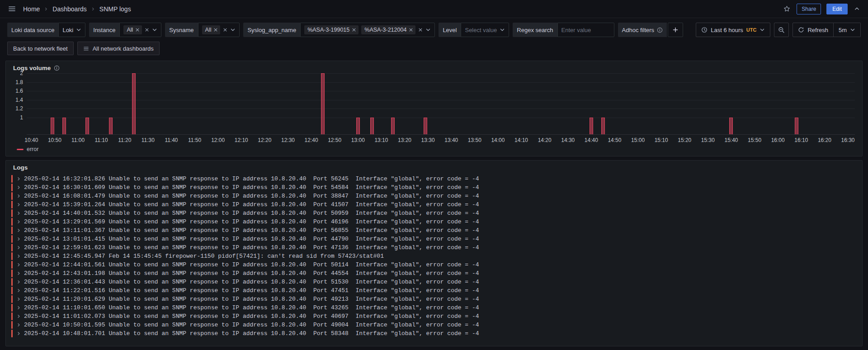  Describe the element at coordinates (434, 248) in the screenshot. I see `log-row: 2025-02-14 12:59:01.623Unable to send an…` at that location.